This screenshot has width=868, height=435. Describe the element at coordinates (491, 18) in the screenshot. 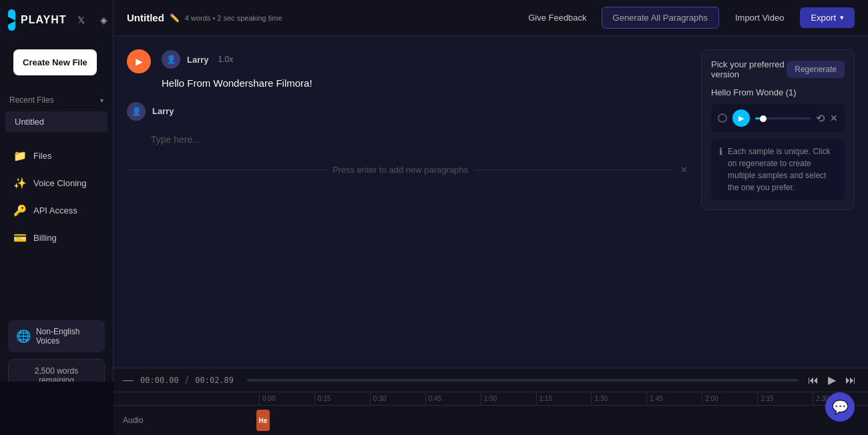

I see `header: Untitled ✏️ 4 words • 2 sec speaking tim…` at that location.